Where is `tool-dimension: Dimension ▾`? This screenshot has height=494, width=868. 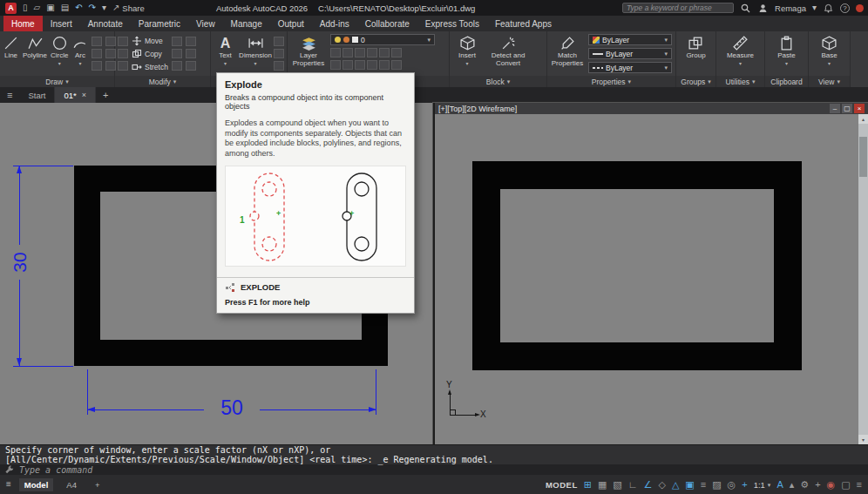
tool-dimension: Dimension ▾ is located at coordinates (255, 50).